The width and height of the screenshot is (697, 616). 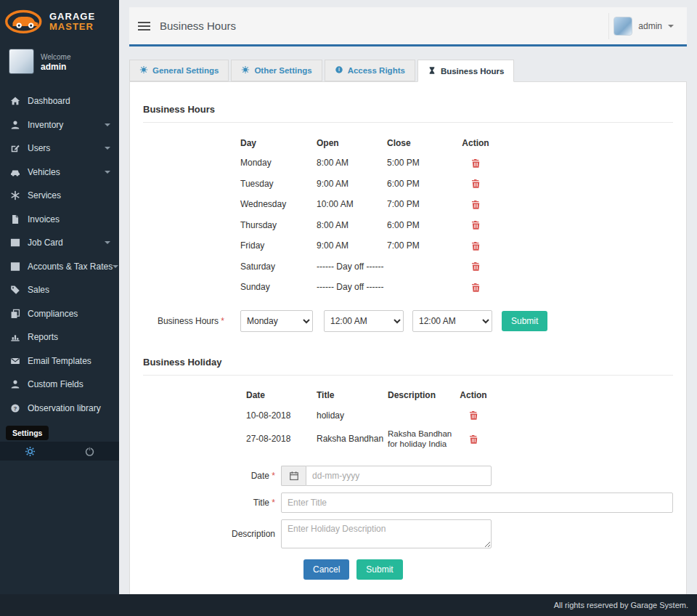 What do you see at coordinates (89, 452) in the screenshot?
I see `power-icon` at bounding box center [89, 452].